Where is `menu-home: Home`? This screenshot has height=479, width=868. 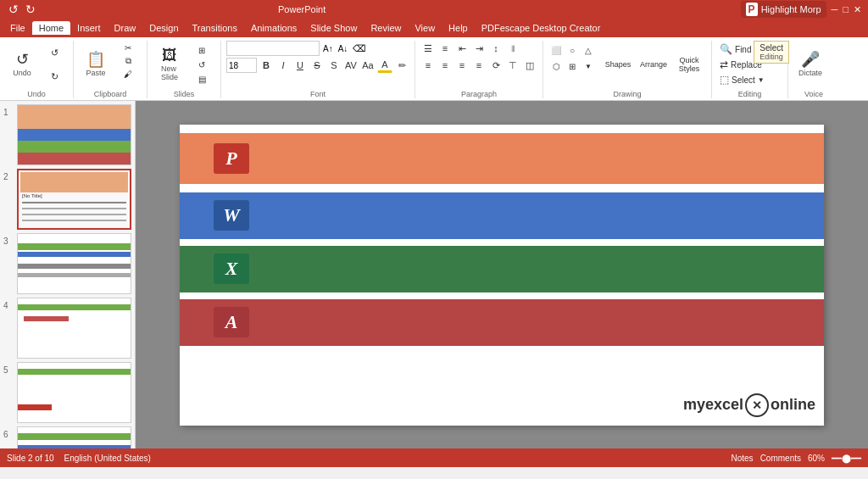 menu-home: Home is located at coordinates (51, 28).